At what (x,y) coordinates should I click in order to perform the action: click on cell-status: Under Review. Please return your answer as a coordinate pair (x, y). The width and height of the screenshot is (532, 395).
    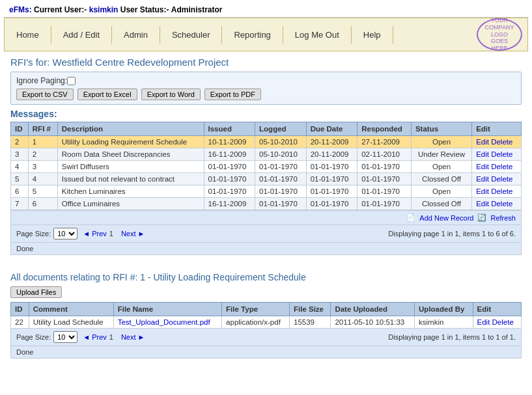
    Looking at the image, I should click on (441, 155).